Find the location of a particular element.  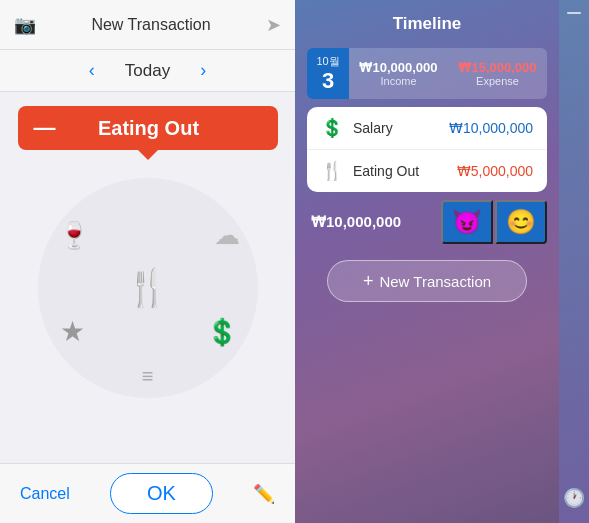

edge-dash is located at coordinates (574, 13).